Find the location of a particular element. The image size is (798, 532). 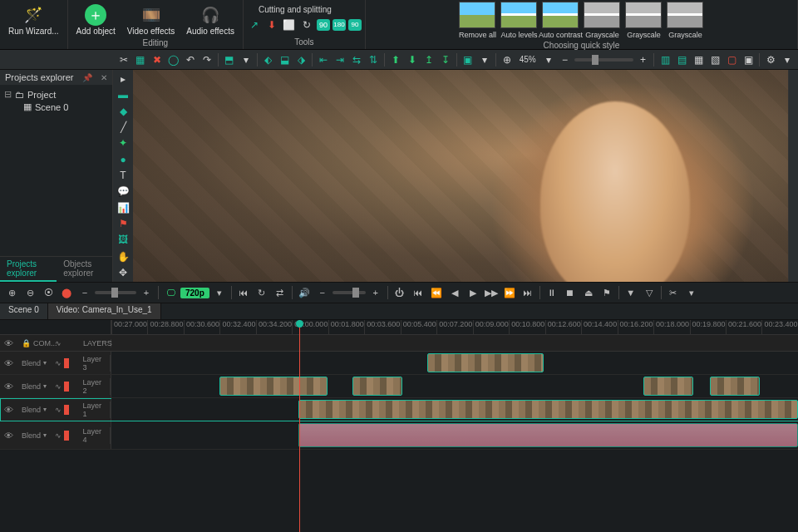

view-3-button: ▦ is located at coordinates (698, 60).